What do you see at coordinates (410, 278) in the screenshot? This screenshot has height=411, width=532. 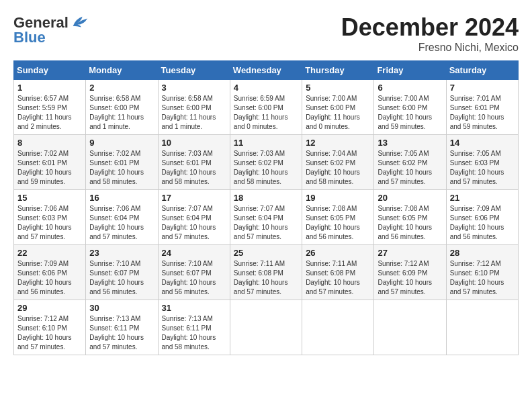 I see `day-info: Sunrise: 7:12 AMSunset: 6:09 PMDaylight:…` at bounding box center [410, 278].